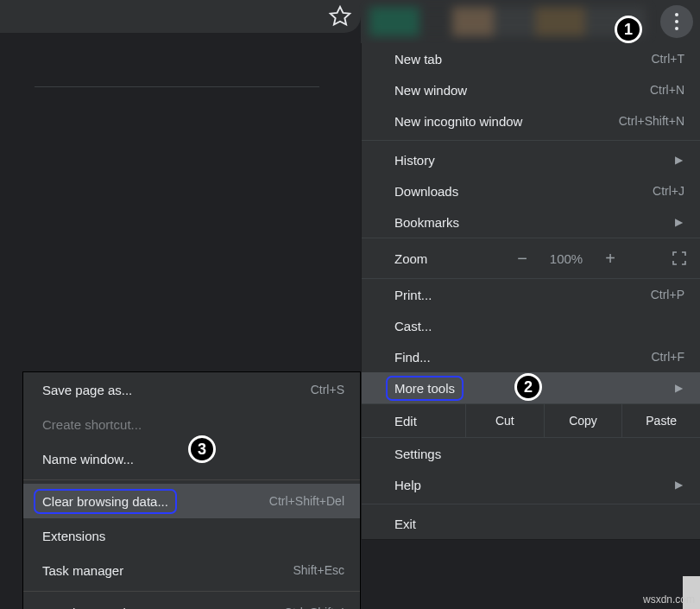  I want to click on menu-item-edit: Edit Cut Copy Paste, so click(531, 421).